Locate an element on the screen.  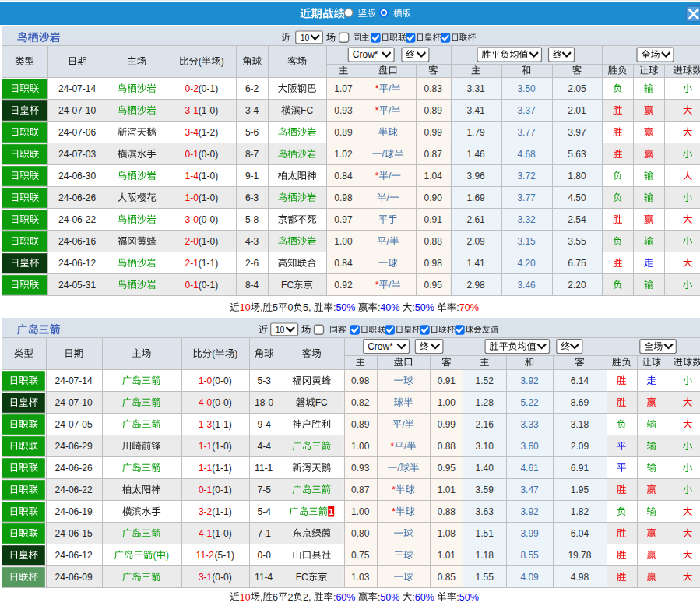
svg-text: 1.01 is located at coordinates (447, 490).